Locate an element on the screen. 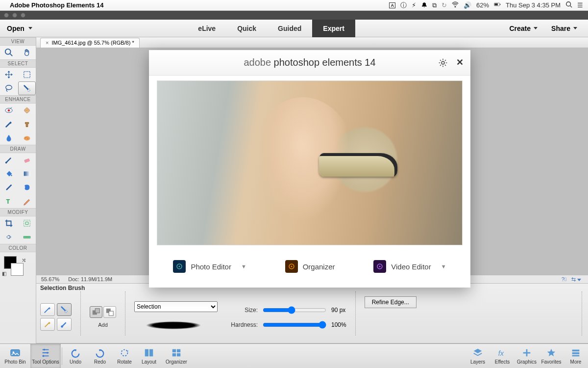 The height and width of the screenshot is (368, 588). layers-button: Layers is located at coordinates (478, 356).